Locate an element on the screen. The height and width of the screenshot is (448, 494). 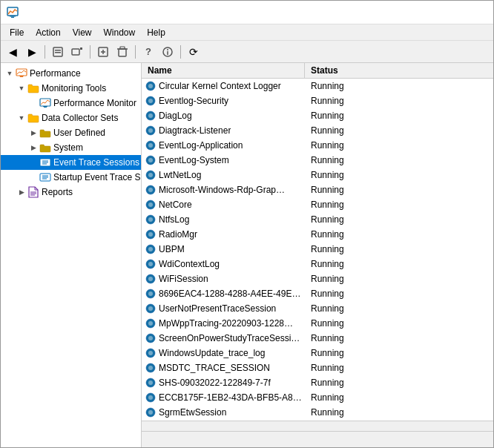
menu-window: Window is located at coordinates (120, 33).